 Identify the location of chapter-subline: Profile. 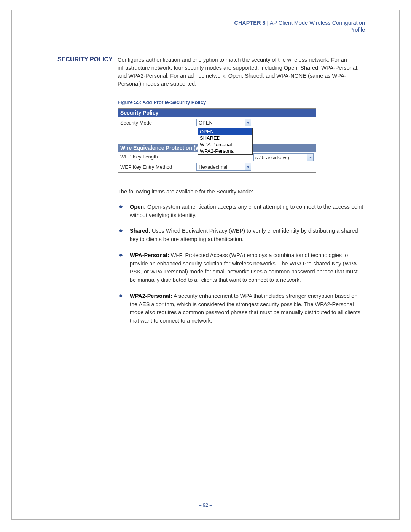
(188, 30).